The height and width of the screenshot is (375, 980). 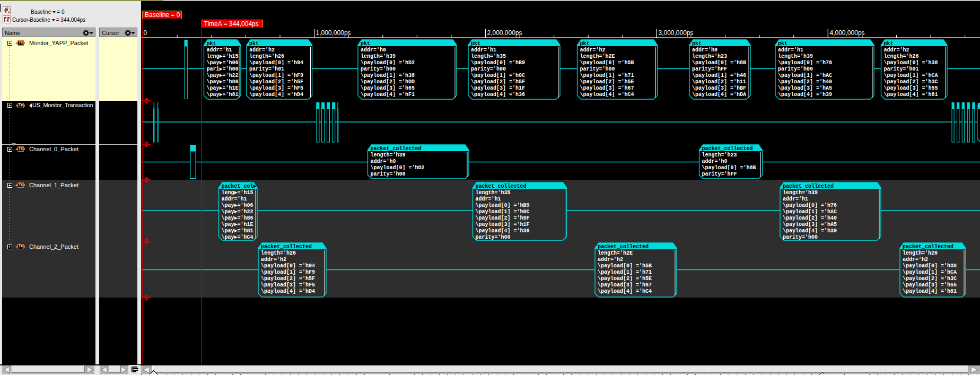 I want to click on svg-text: \pay►='h86, so click(x=238, y=219).